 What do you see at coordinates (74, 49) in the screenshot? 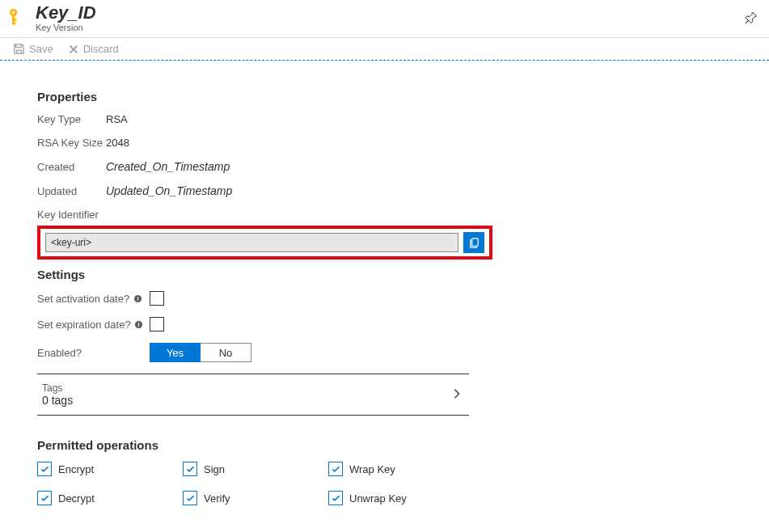
I see `discard-icon` at bounding box center [74, 49].